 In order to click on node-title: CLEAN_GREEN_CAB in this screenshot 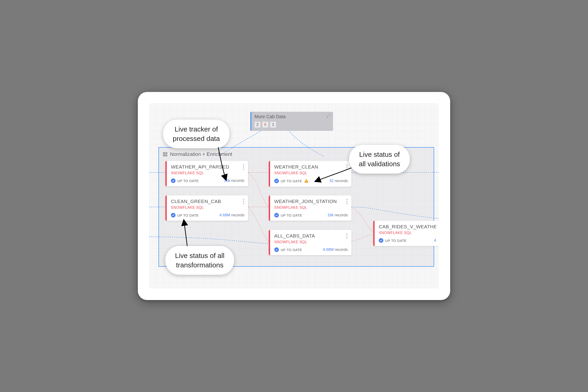, I will do `click(208, 202)`.